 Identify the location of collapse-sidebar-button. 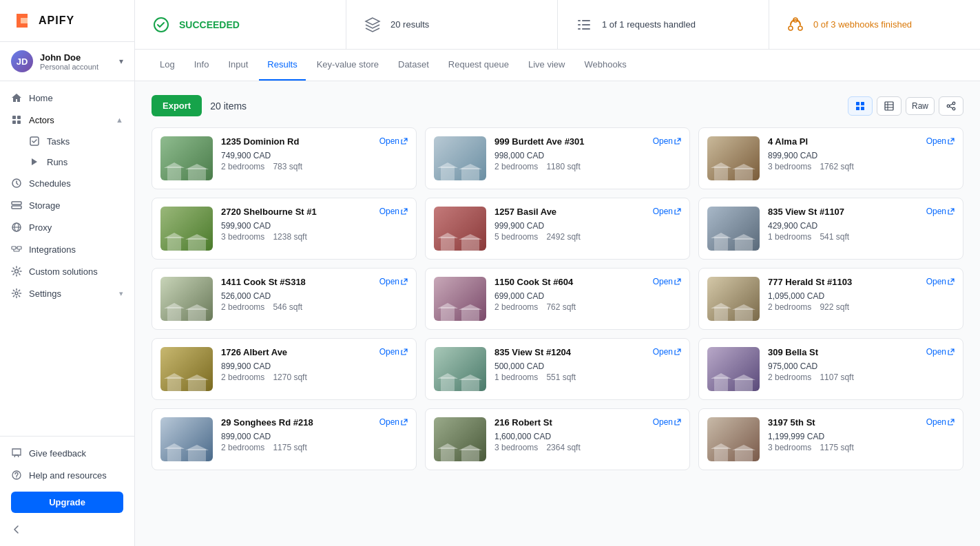
(67, 529).